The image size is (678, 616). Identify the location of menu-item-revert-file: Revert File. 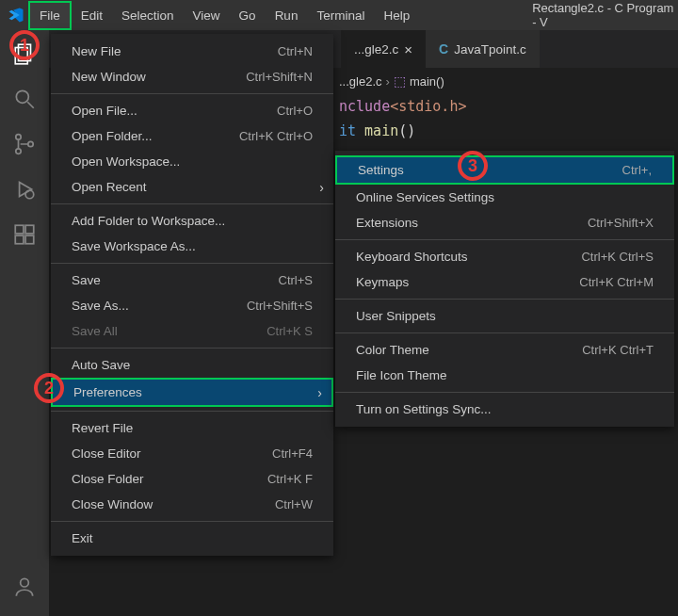
(192, 428).